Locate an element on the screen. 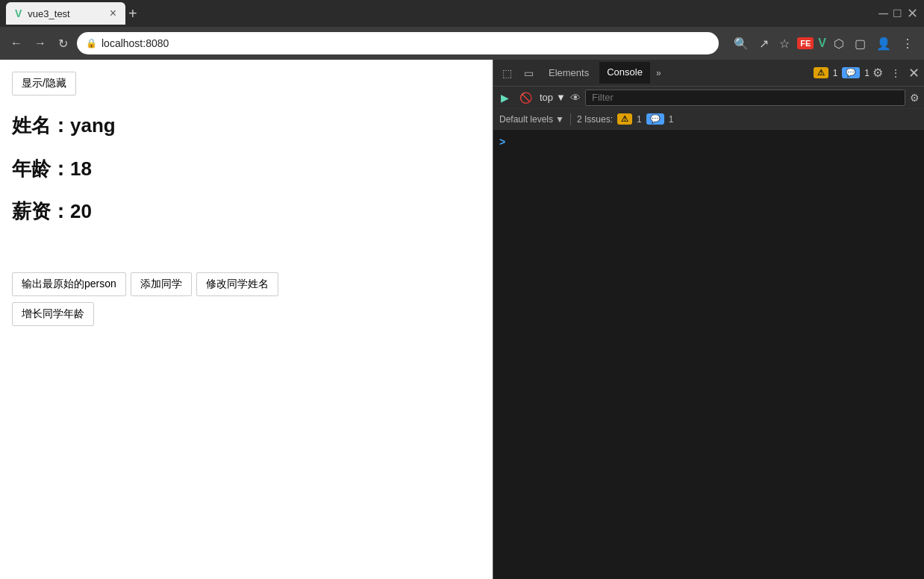  issues-info-badge: 💬 is located at coordinates (851, 73).